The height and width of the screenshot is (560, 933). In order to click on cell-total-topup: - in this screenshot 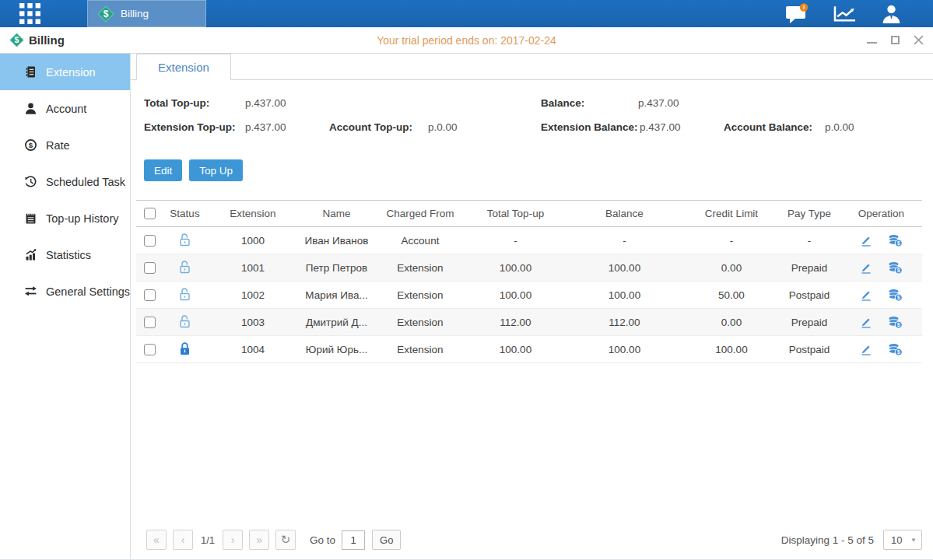, I will do `click(515, 241)`.